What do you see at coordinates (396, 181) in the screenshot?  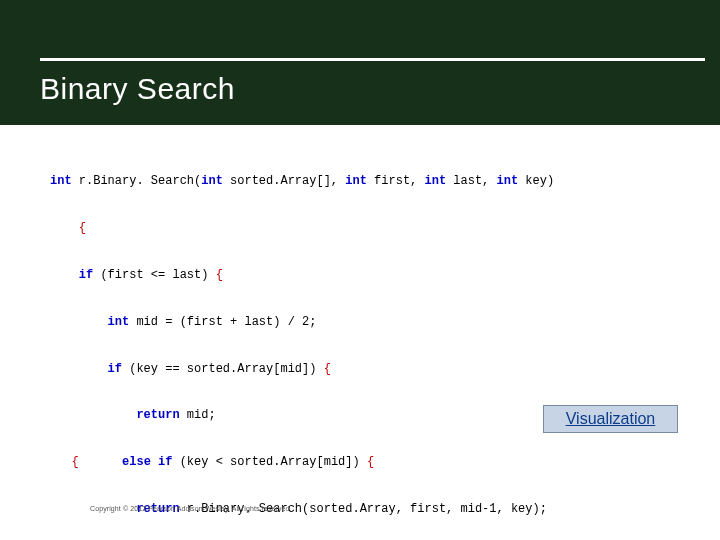 I see `param: first,` at bounding box center [396, 181].